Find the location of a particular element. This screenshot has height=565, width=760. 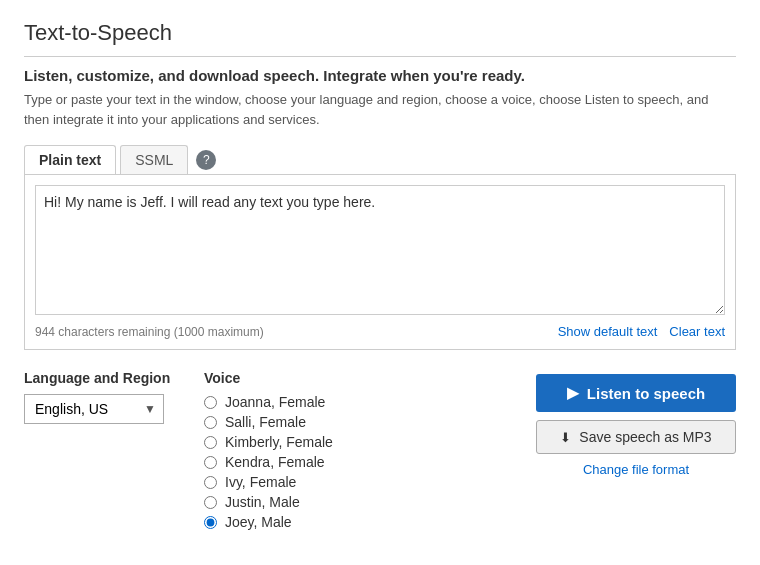

download-icon is located at coordinates (566, 437).